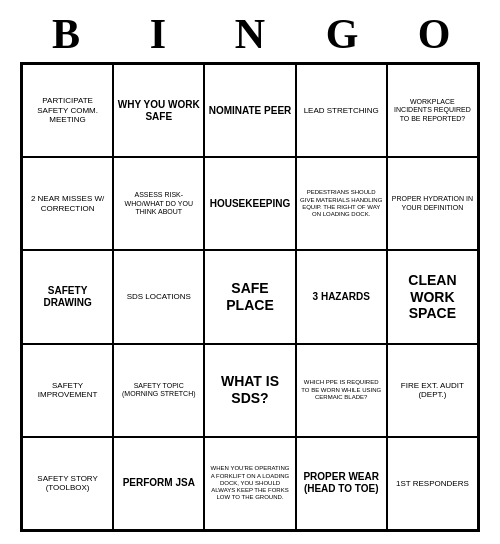  What do you see at coordinates (432, 296) in the screenshot?
I see `bingo-cell: CLEAN WORK SPACE` at bounding box center [432, 296].